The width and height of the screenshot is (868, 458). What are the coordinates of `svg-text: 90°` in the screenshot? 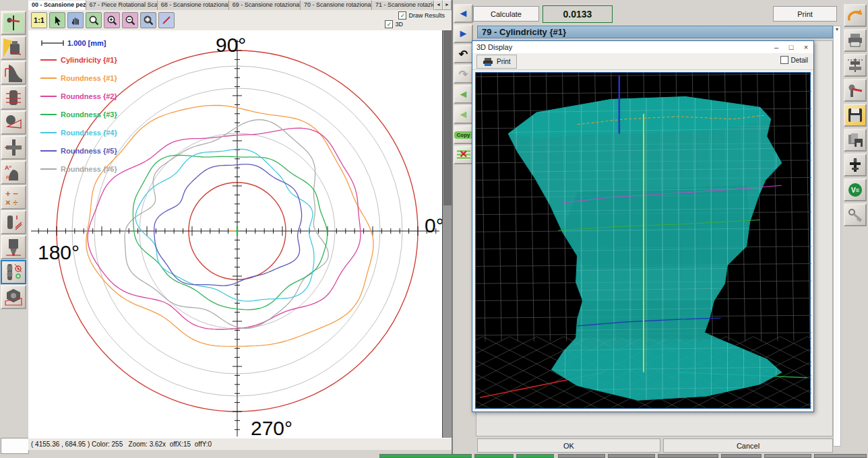 It's located at (230, 44).